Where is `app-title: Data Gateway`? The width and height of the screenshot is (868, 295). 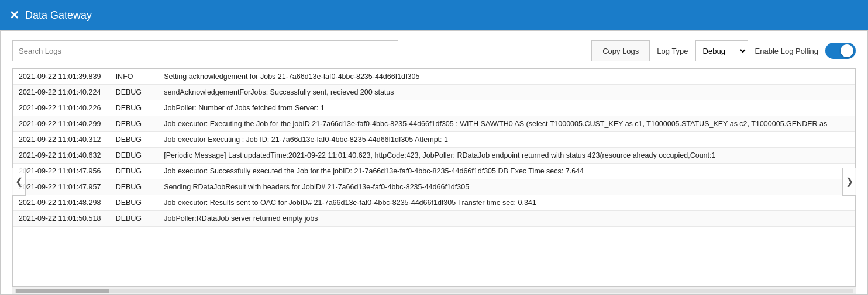
app-title: Data Gateway is located at coordinates (58, 15).